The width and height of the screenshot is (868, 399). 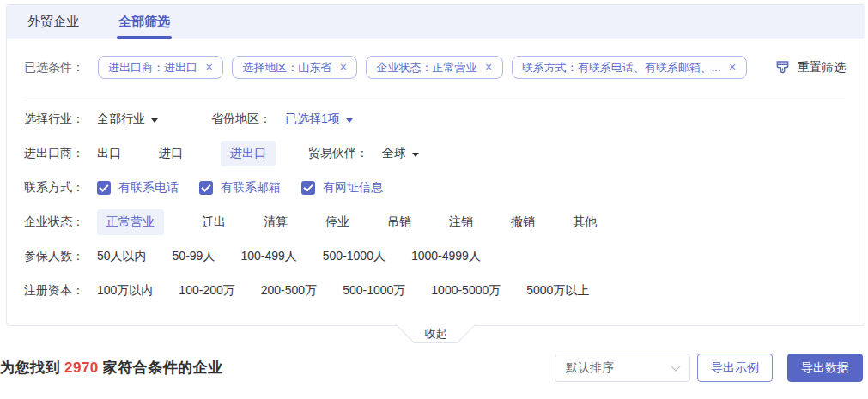 What do you see at coordinates (436, 257) in the screenshot?
I see `insured-row: 参保人数： 50人以内 50-99人 100-499人 500-1000人 10…` at bounding box center [436, 257].